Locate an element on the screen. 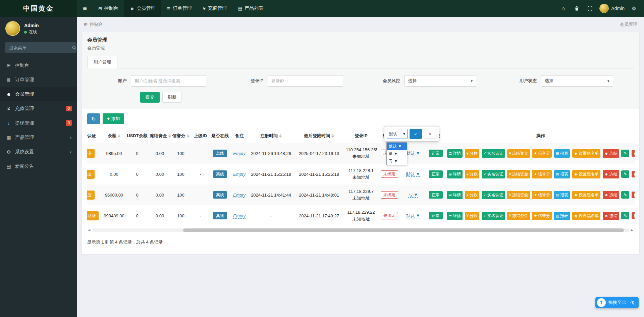 Image resolution: width=644 pixels, height=317 pixels. sidebar-item-news: ▤新闻公告 is located at coordinates (39, 166).